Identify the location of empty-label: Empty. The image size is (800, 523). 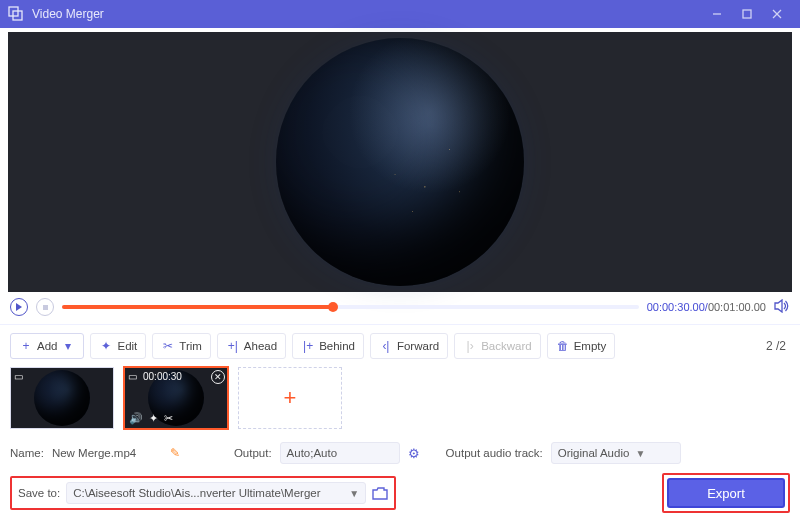
(590, 346).